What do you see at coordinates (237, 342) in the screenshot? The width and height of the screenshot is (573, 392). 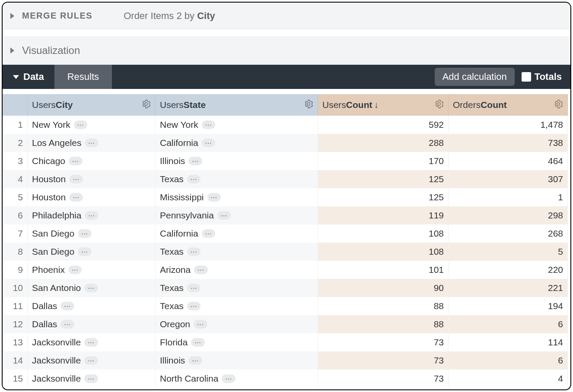 I see `cell-state: Florida···` at bounding box center [237, 342].